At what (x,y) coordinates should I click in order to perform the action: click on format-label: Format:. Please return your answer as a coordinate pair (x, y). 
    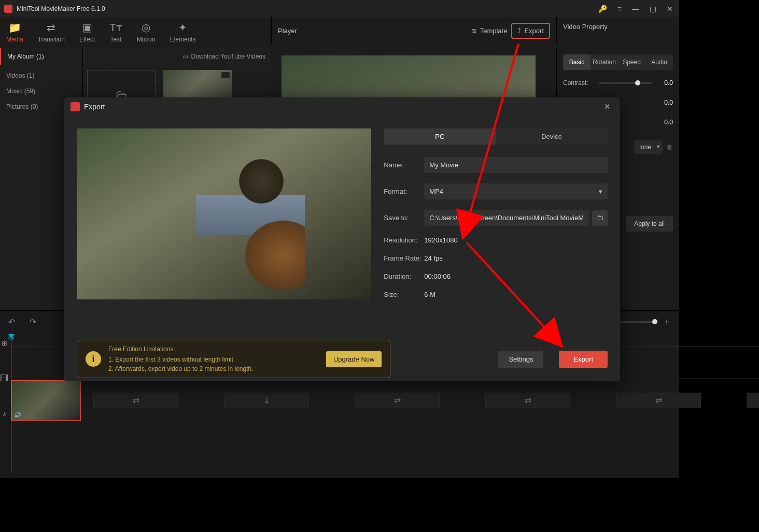
    Looking at the image, I should click on (404, 192).